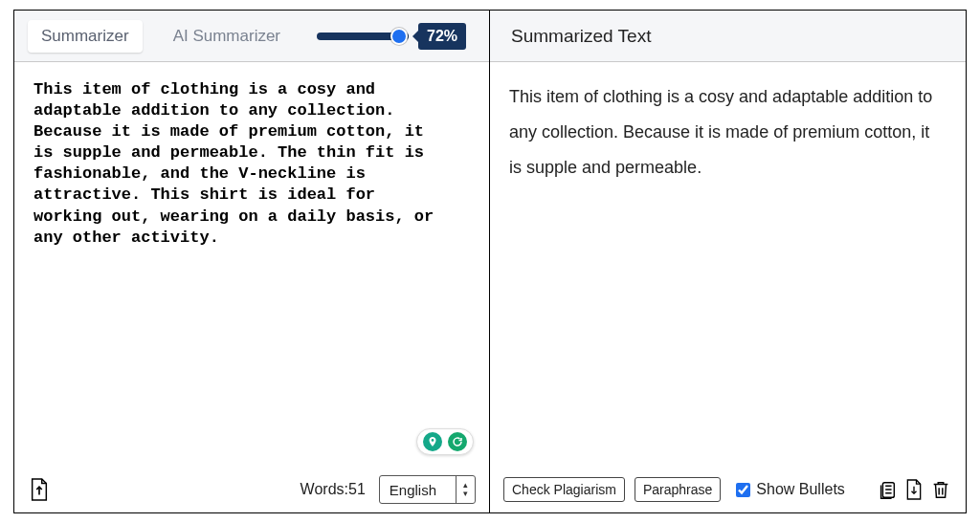 This screenshot has height=523, width=980. Describe the element at coordinates (252, 490) in the screenshot. I see `input-footer: Words:51 English ▴▾` at that location.